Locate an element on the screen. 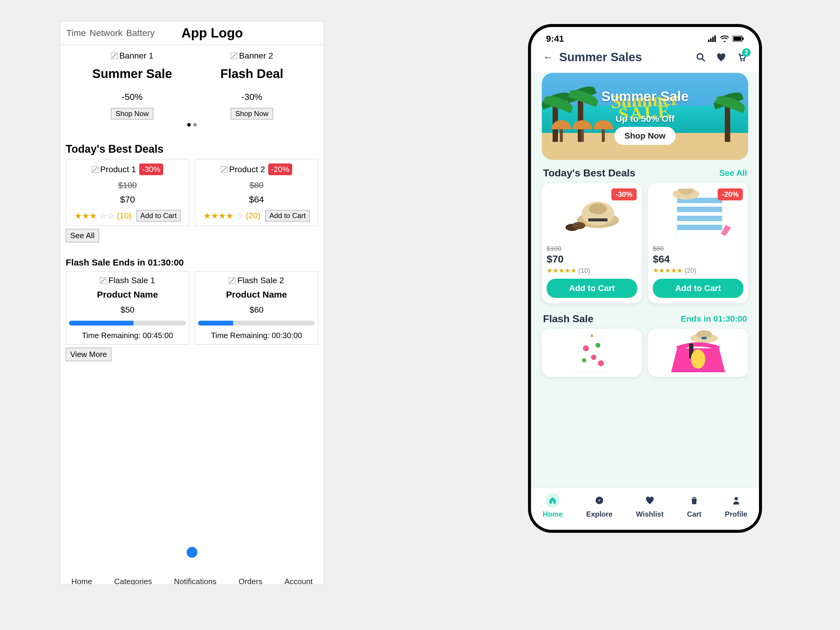 This screenshot has width=840, height=630. fab-button is located at coordinates (192, 552).